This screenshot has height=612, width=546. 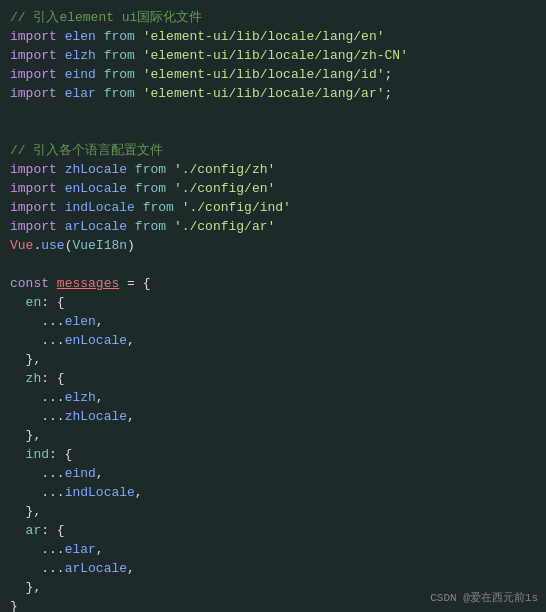 What do you see at coordinates (273, 378) in the screenshot?
I see `line-zh-open: zh : {` at bounding box center [273, 378].